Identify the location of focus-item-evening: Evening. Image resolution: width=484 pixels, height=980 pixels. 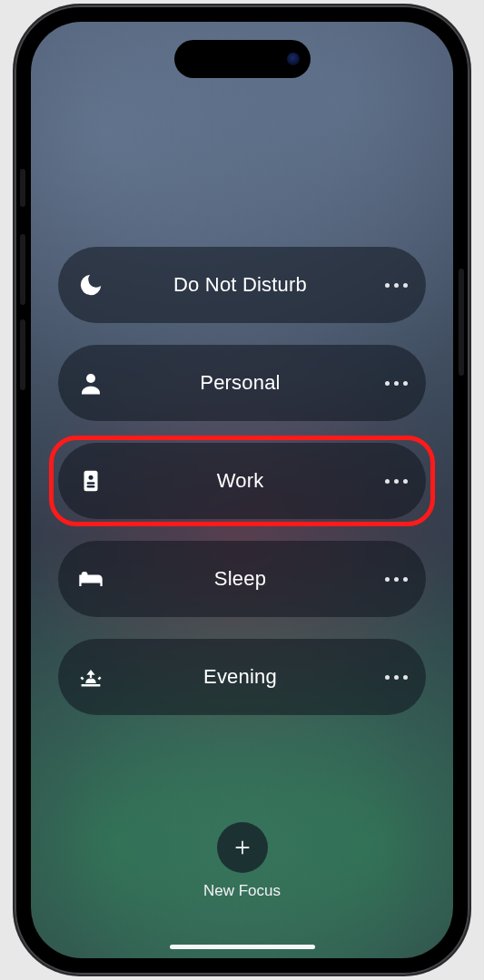
(242, 677).